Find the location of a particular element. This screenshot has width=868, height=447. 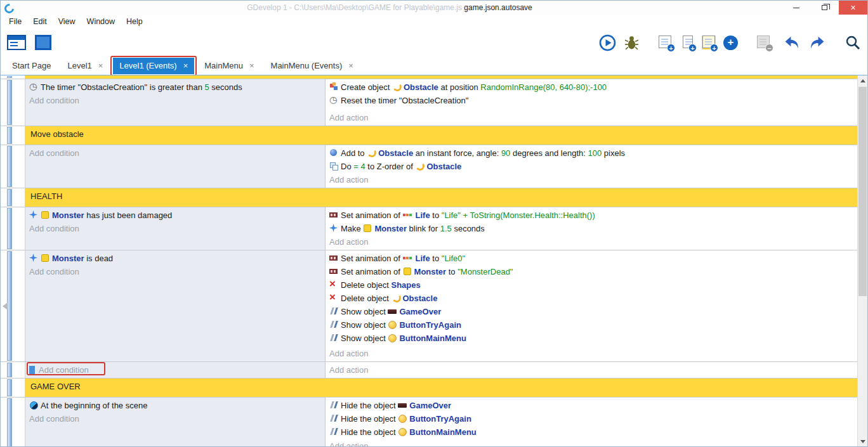

action-line: Hide the object ButtonMainMenu is located at coordinates (591, 432).